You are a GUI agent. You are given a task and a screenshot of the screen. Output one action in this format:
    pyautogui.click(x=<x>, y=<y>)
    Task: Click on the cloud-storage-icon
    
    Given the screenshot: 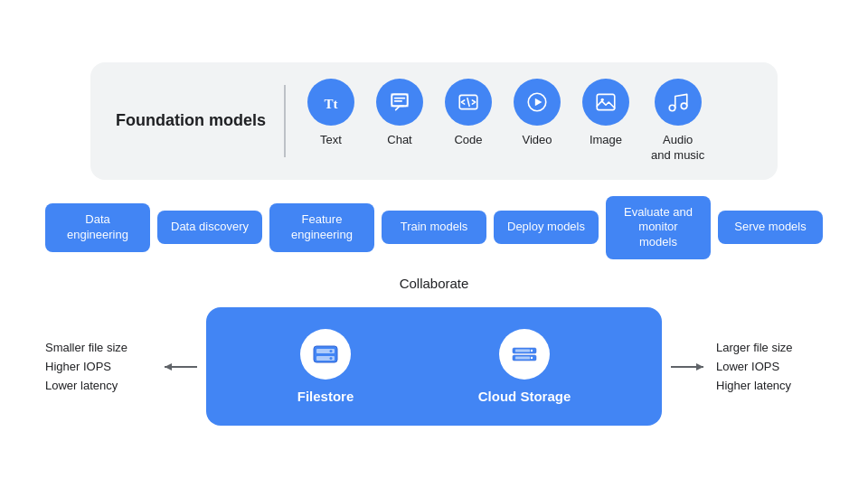 What is the action you would take?
    pyautogui.click(x=524, y=354)
    